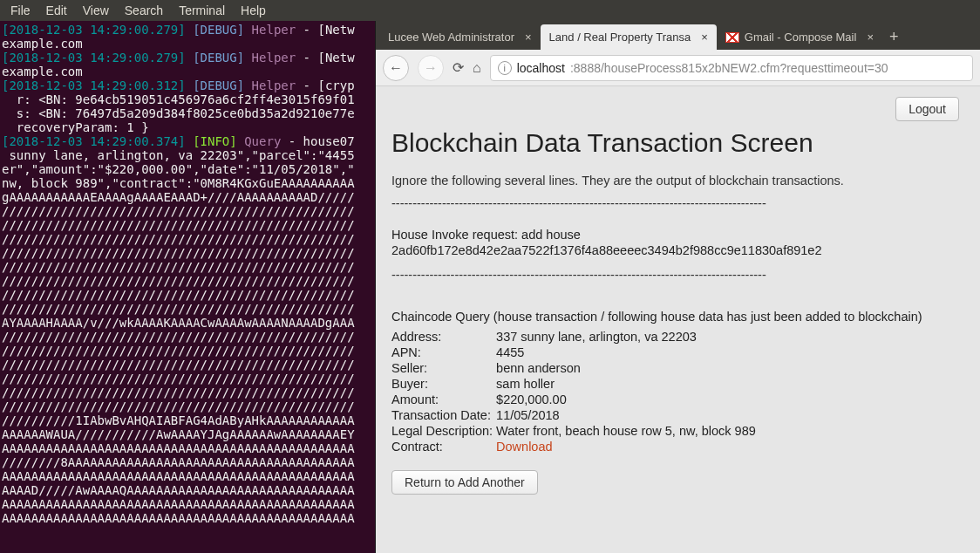  What do you see at coordinates (94, 85) in the screenshot?
I see `log-ts: [2018-12-03 14:29:00.312]` at bounding box center [94, 85].